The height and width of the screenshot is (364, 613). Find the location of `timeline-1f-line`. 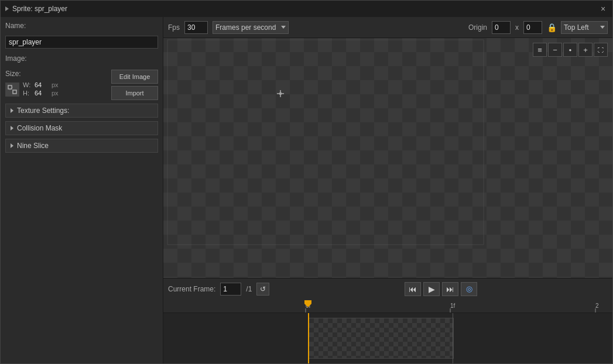

timeline-1f-line is located at coordinates (453, 338).